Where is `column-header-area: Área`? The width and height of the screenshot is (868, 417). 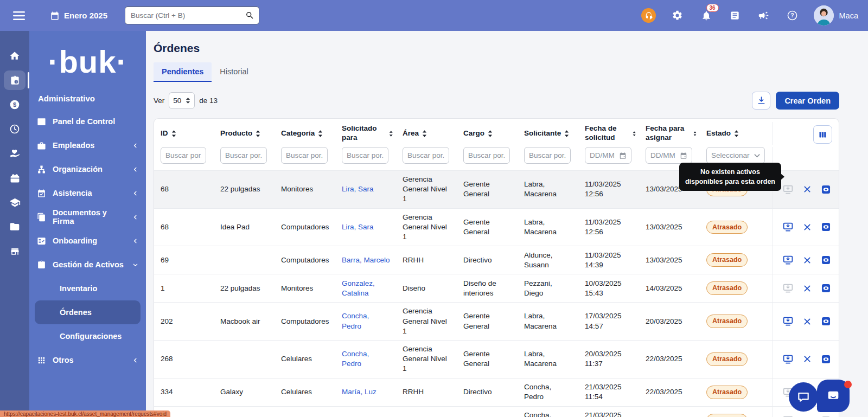
column-header-area: Área is located at coordinates (426, 133).